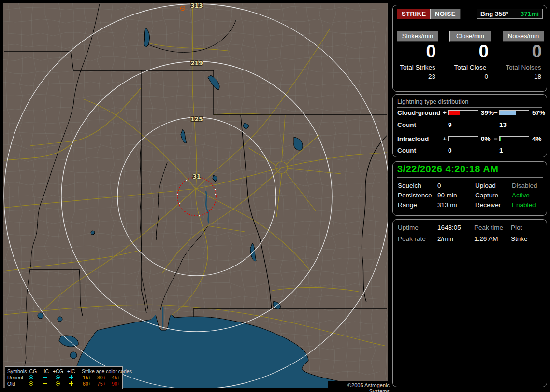 The image size is (550, 392). I want to click on cloud-ground-row: Cloud-ground + 39% − 57%, so click(470, 113).